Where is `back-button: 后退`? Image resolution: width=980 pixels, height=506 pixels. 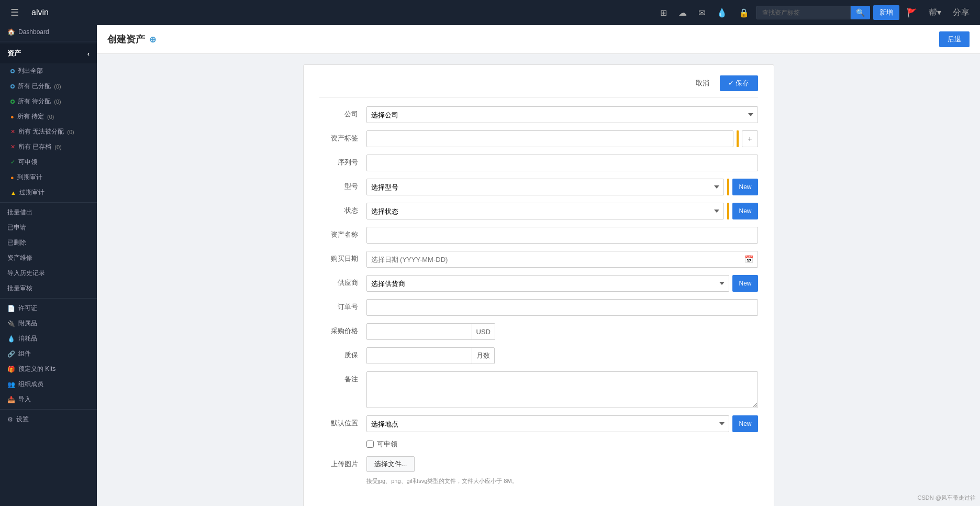 back-button: 后退 is located at coordinates (954, 39).